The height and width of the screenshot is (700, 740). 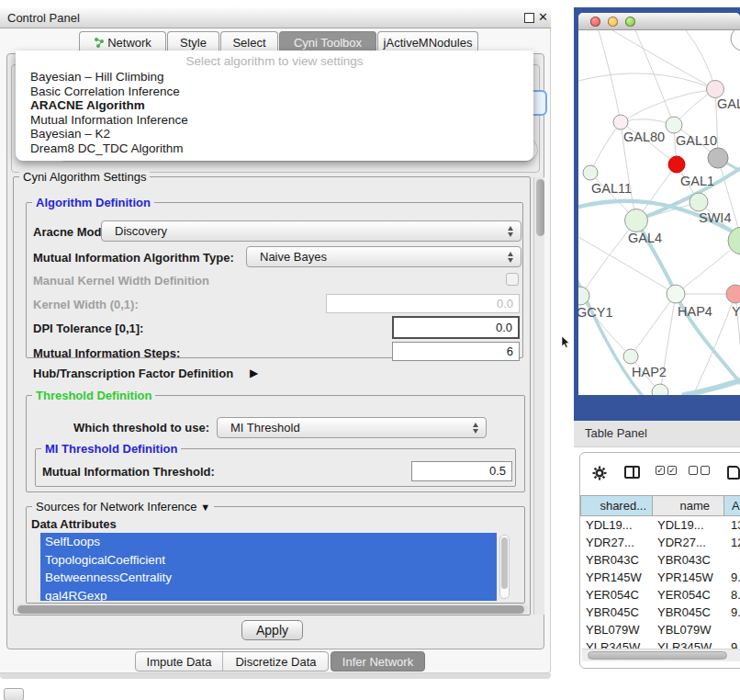 I want to click on node-gal80, so click(x=621, y=122).